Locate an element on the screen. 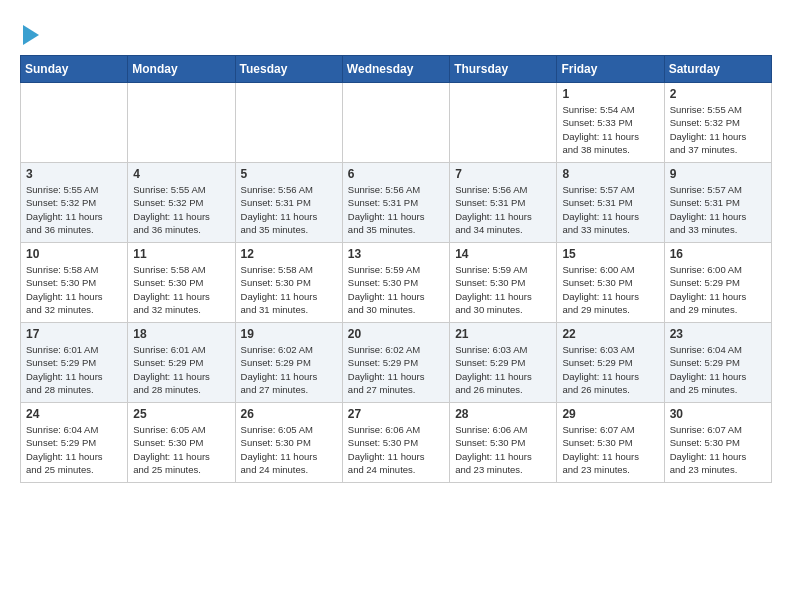 This screenshot has width=792, height=612. calendar-header: SundayMondayTuesdayWednesdayThursdayFrid… is located at coordinates (396, 70).